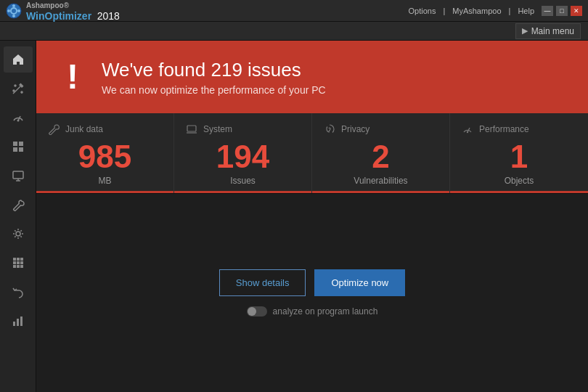 Image resolution: width=588 pixels, height=392 pixels. Describe the element at coordinates (553, 31) in the screenshot. I see `main-menu-label: Main menu` at that location.